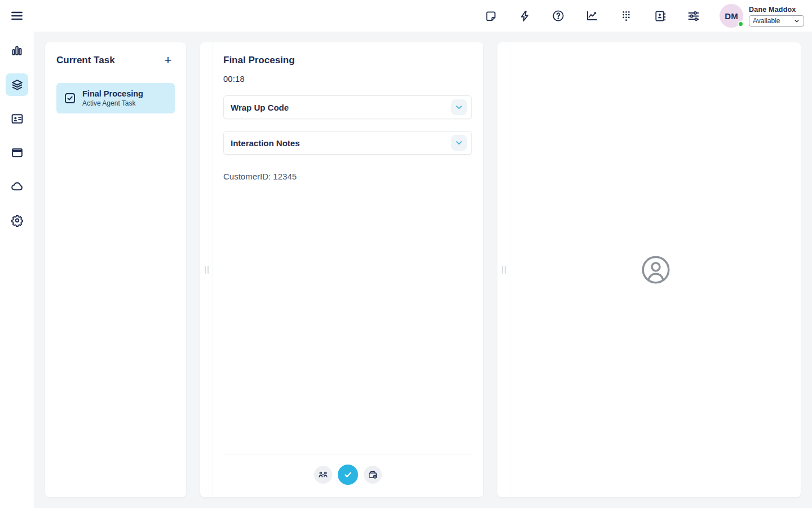  Describe the element at coordinates (116, 60) in the screenshot. I see `current-task-header: Current Task +` at that location.